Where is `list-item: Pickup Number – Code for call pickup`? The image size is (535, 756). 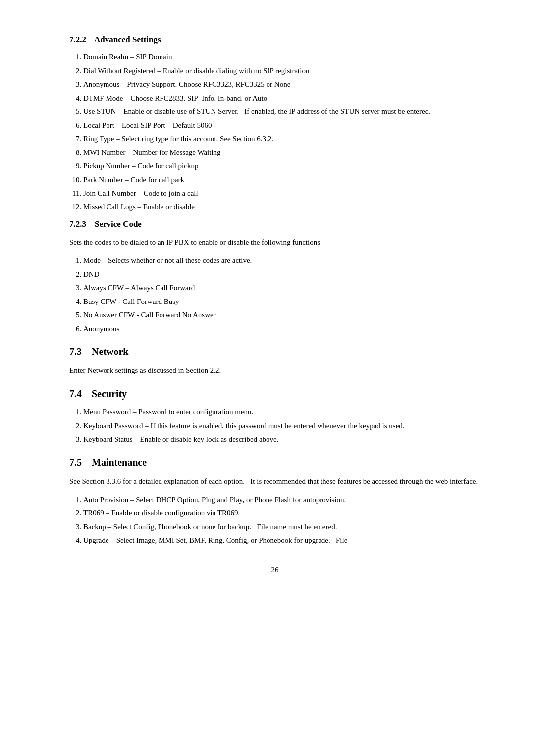
list-item: Pickup Number – Code for call pickup is located at coordinates (282, 166).